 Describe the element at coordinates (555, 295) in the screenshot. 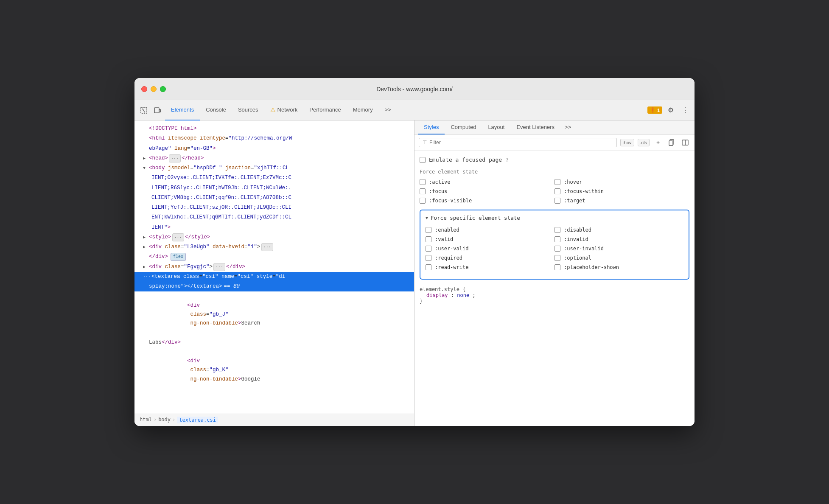

I see `css-rule: display : none ;` at that location.